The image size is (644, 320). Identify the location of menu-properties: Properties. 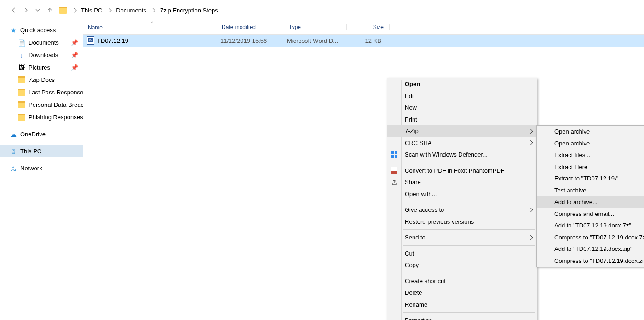
(462, 317).